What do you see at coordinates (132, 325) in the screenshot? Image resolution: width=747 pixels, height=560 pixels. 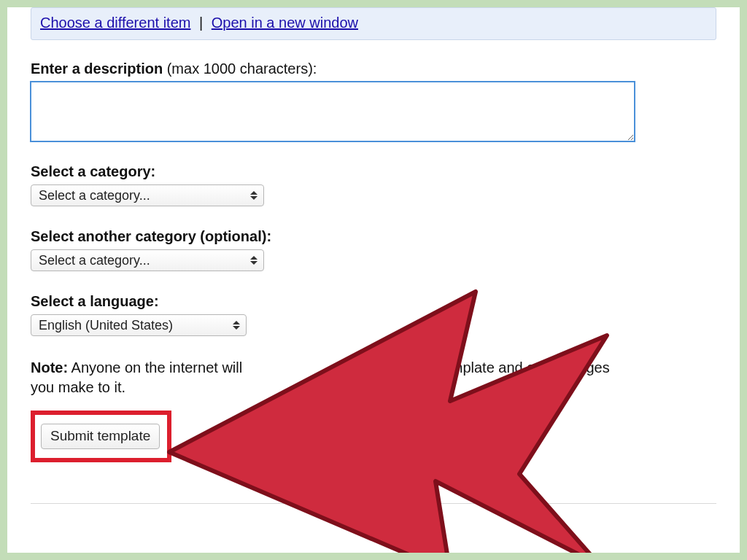 I see `language-selected-value: English (United States)` at bounding box center [132, 325].